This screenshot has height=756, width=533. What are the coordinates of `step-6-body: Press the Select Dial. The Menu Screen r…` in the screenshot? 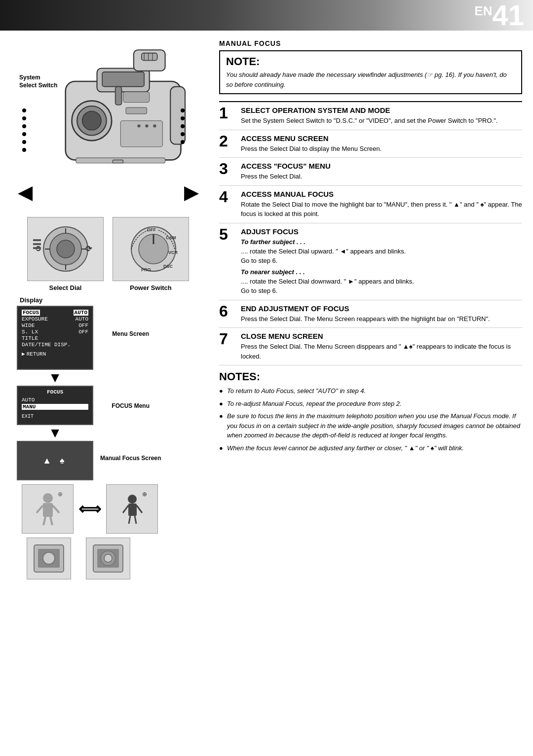 It's located at (381, 319).